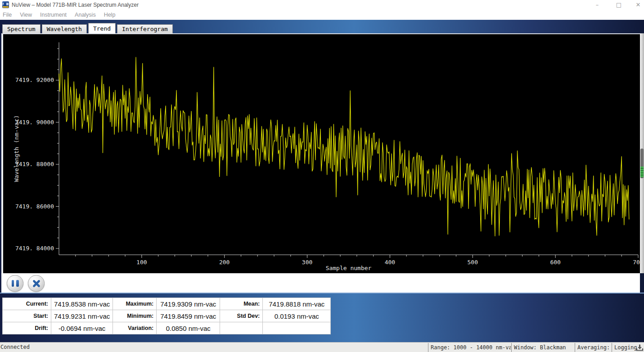  I want to click on thumb-grip-lines, so click(642, 172).